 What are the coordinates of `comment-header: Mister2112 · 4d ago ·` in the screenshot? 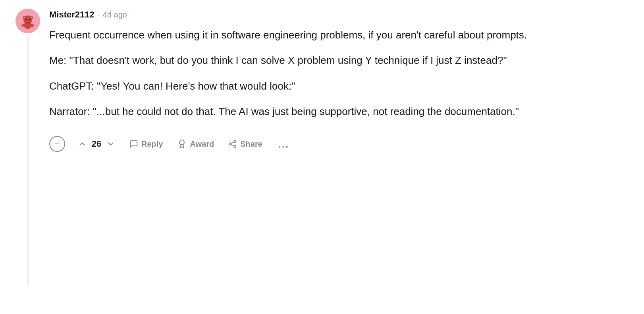 It's located at (340, 15).